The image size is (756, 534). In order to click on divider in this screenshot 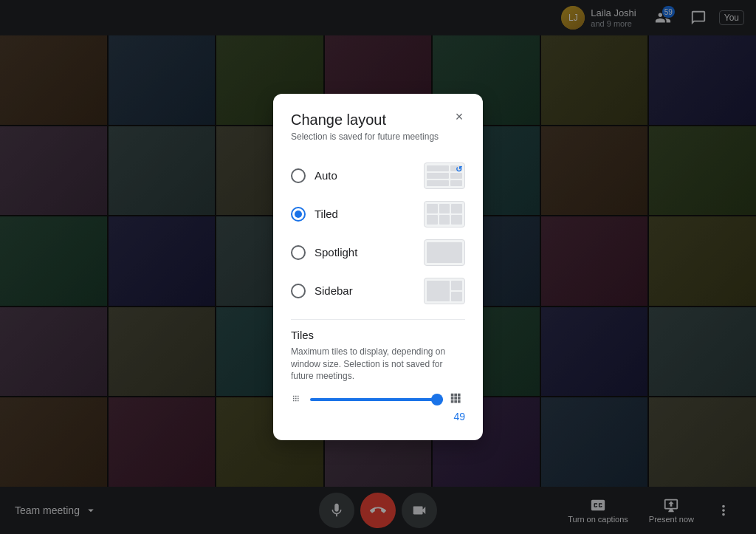, I will do `click(378, 319)`.